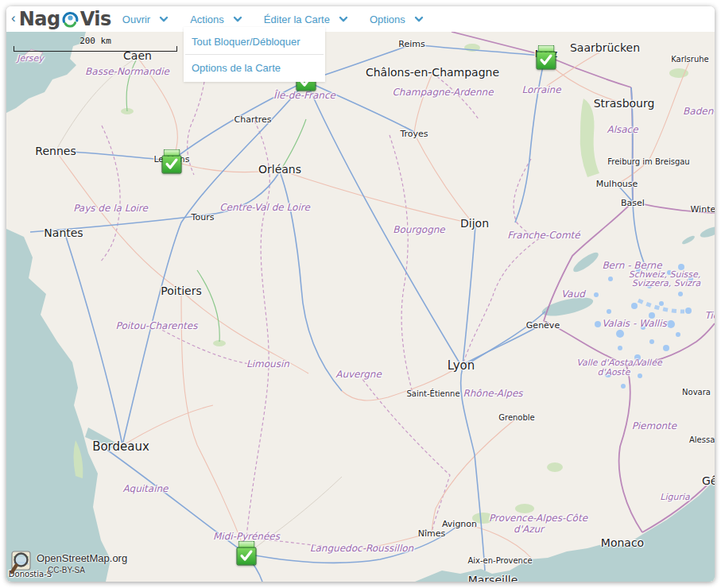 This screenshot has height=588, width=721. I want to click on menu-editer-la-carte: Éditer la Carte, so click(306, 19).